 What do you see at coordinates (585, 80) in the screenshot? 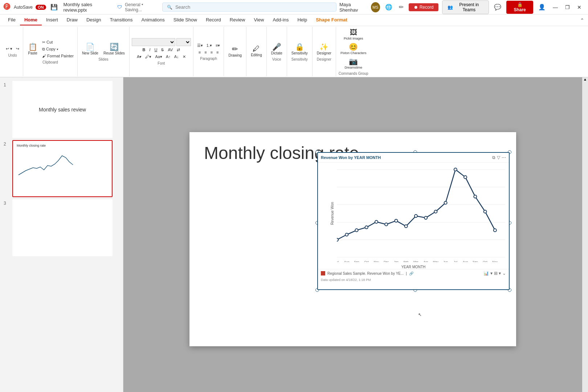
I see `scroll-up: ▲` at bounding box center [585, 80].